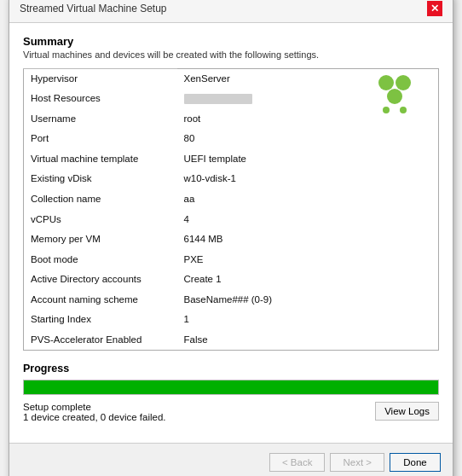  What do you see at coordinates (101, 99) in the screenshot?
I see `row-key: Host Resources` at bounding box center [101, 99].